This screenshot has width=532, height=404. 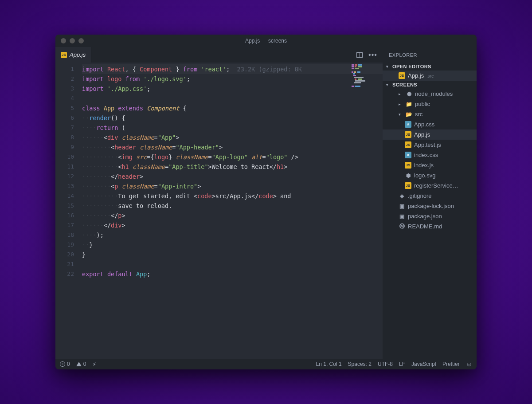 What do you see at coordinates (430, 176) in the screenshot?
I see `tree-item-logo-svg: ⬢logo.svg` at bounding box center [430, 176].